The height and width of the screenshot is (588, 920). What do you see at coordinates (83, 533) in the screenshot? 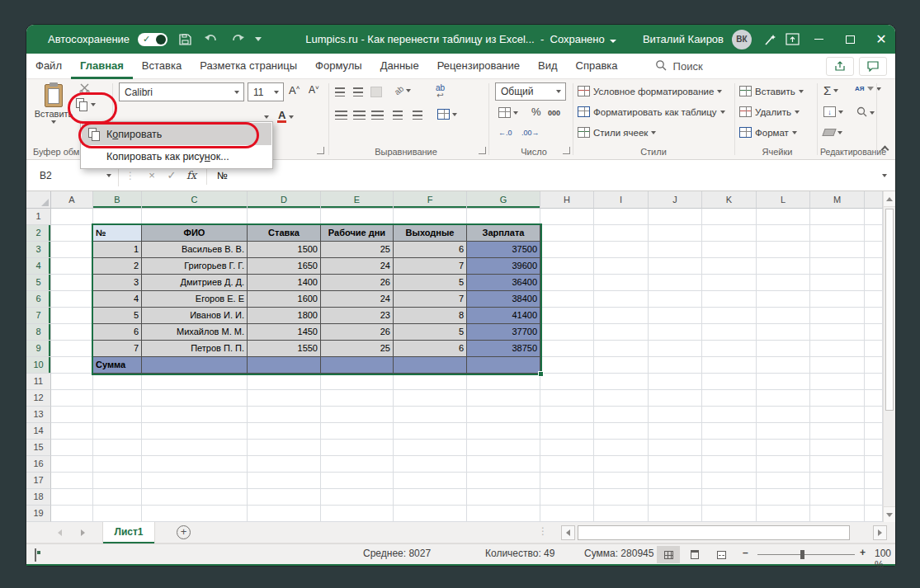
I see `next-sheet-button` at bounding box center [83, 533].